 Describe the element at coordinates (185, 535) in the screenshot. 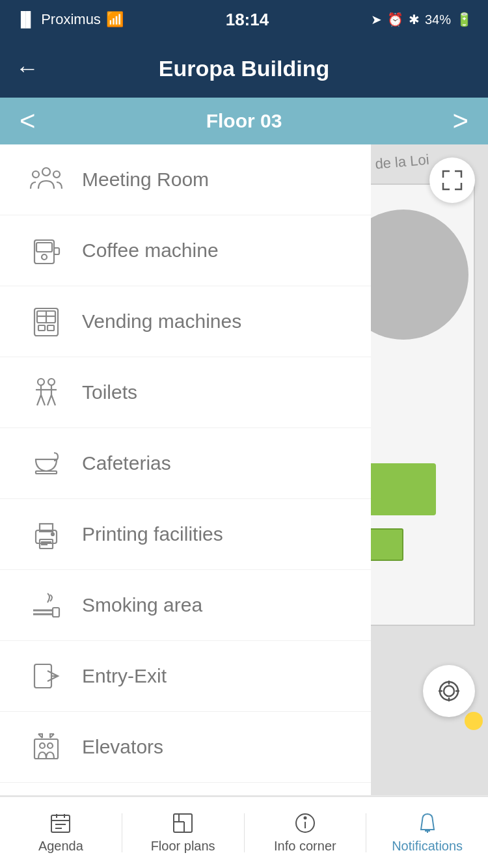

I see `list-item: Printing facilities` at that location.